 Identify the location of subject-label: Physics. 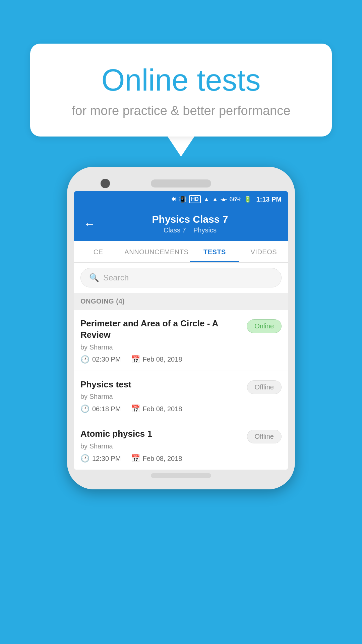
(205, 230).